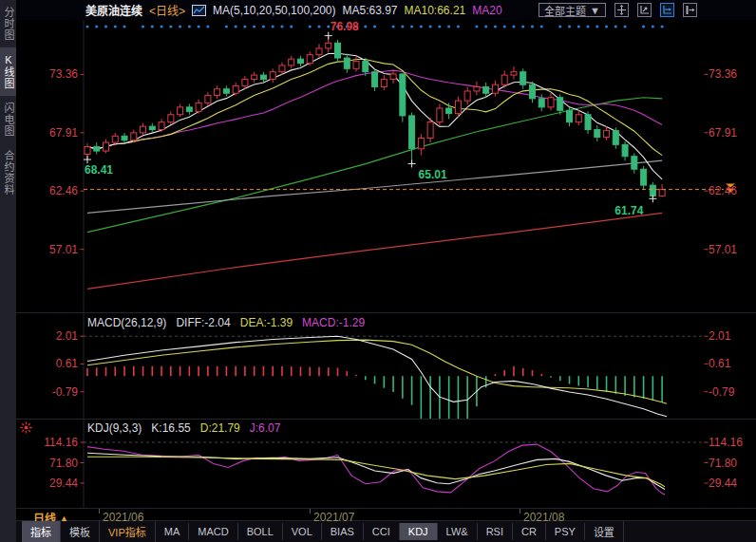  Describe the element at coordinates (274, 10) in the screenshot. I see `ma-settings-label: MA(5,10,20,50,100,200)` at that location.